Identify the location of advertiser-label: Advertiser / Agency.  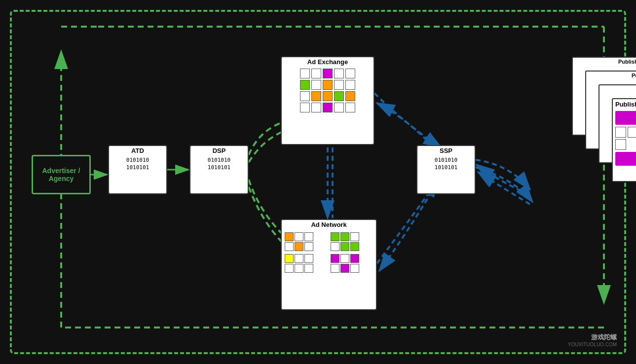
(61, 175).